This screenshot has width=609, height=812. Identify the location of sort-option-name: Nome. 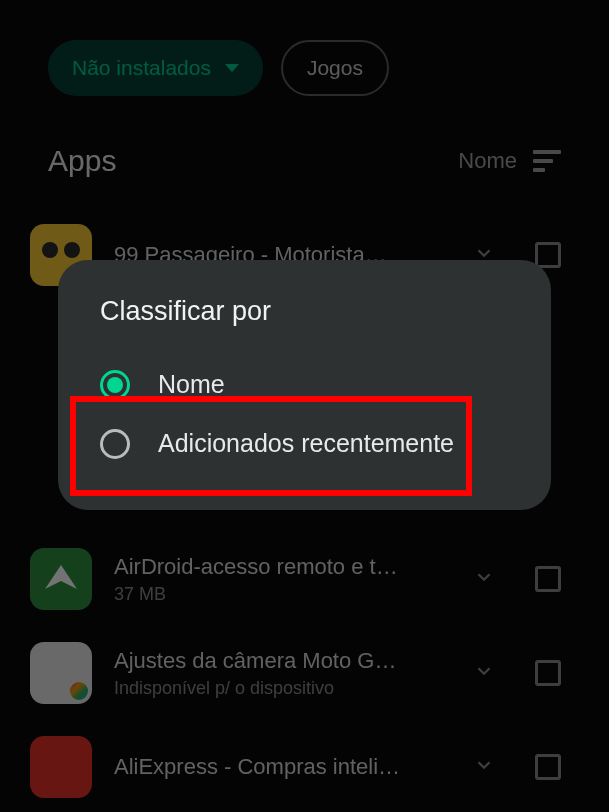
(304, 384).